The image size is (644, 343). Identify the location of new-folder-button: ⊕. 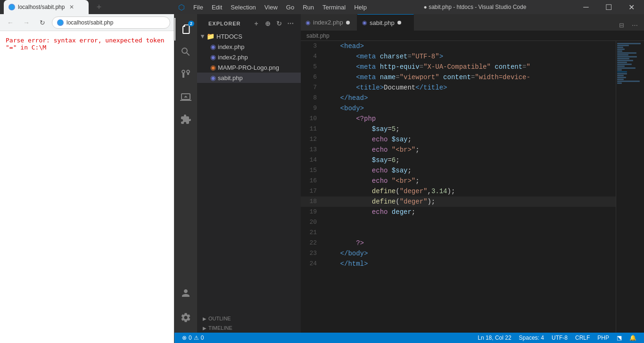
(268, 24).